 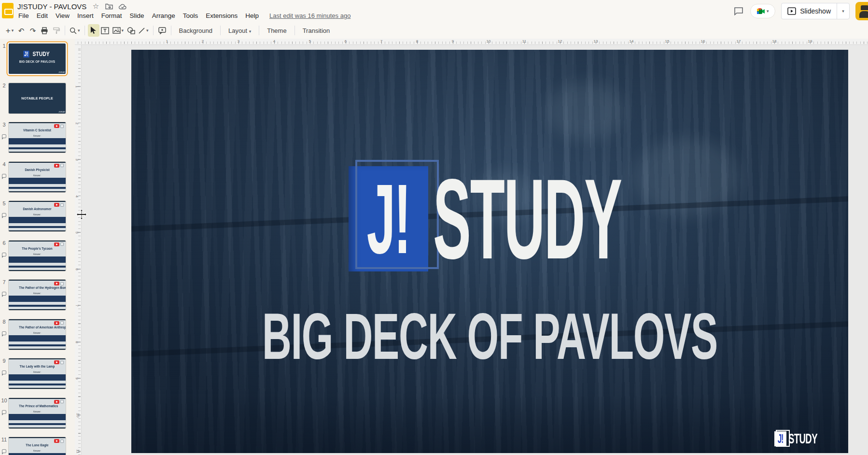 What do you see at coordinates (310, 42) in the screenshot?
I see `h-ruler-number: 5` at bounding box center [310, 42].